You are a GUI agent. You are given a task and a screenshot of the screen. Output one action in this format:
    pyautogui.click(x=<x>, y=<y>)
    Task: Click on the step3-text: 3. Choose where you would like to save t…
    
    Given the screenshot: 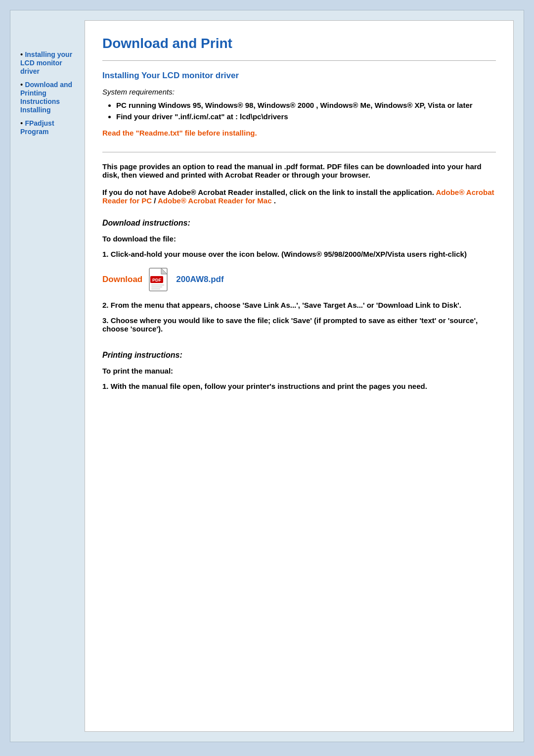 What is the action you would take?
    pyautogui.click(x=299, y=325)
    